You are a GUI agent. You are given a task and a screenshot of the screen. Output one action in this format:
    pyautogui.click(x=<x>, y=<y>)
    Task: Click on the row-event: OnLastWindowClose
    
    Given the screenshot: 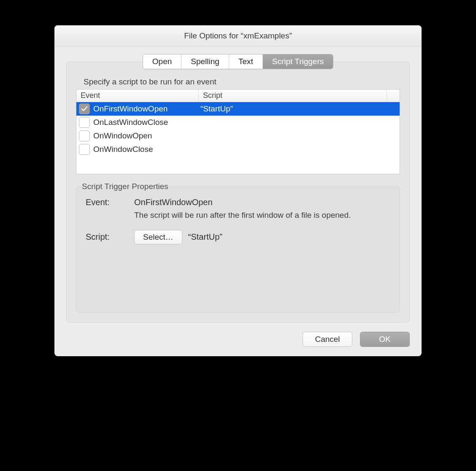 What is the action you would take?
    pyautogui.click(x=147, y=122)
    